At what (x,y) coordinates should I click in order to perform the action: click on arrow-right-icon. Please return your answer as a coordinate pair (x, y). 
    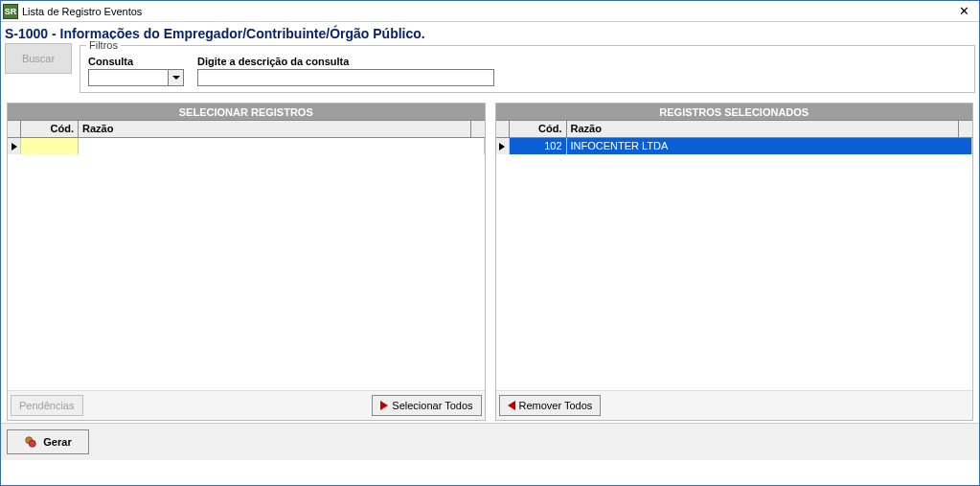
    Looking at the image, I should click on (384, 405).